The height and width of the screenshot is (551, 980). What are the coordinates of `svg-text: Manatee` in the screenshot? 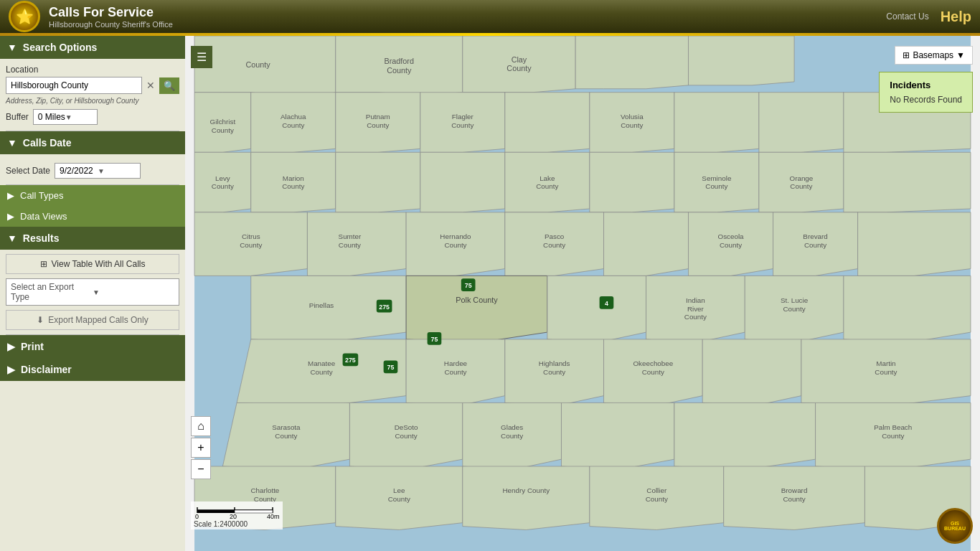 It's located at (321, 363).